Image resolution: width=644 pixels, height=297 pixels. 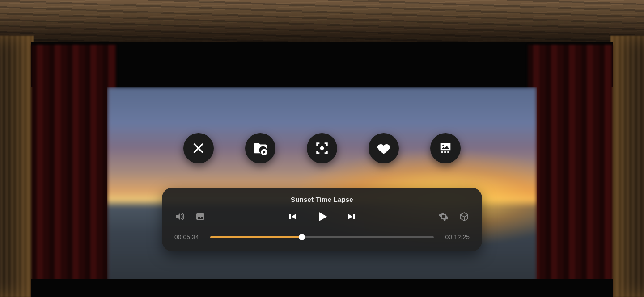 I want to click on subtitles-icon, so click(x=200, y=217).